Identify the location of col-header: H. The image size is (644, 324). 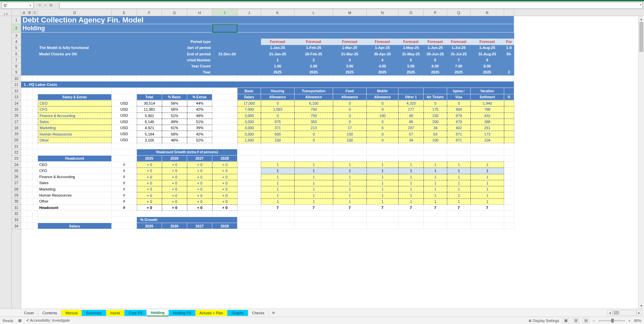
(200, 13).